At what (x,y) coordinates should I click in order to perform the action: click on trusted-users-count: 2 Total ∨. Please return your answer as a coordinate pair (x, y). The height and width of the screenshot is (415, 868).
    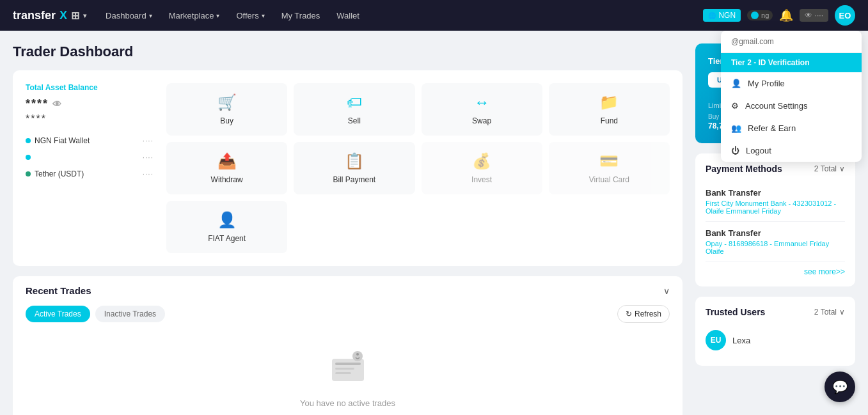
    Looking at the image, I should click on (830, 312).